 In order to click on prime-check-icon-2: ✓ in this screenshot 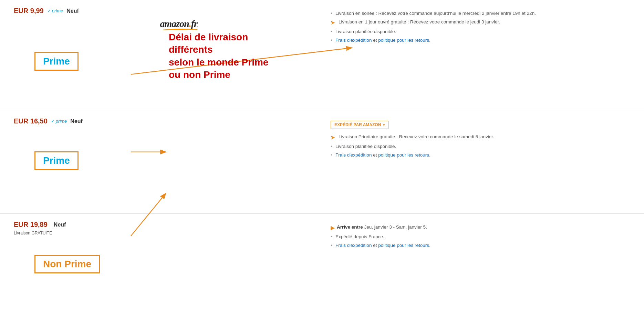, I will do `click(53, 121)`.